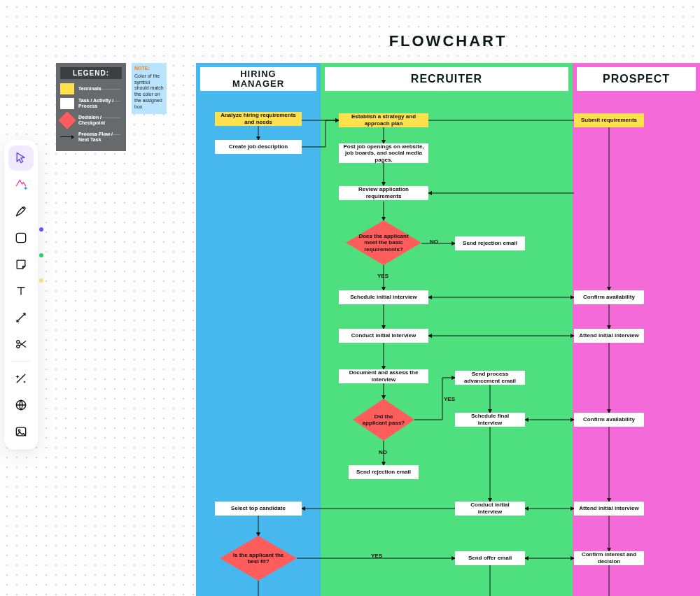  I want to click on image-tool, so click(21, 432).